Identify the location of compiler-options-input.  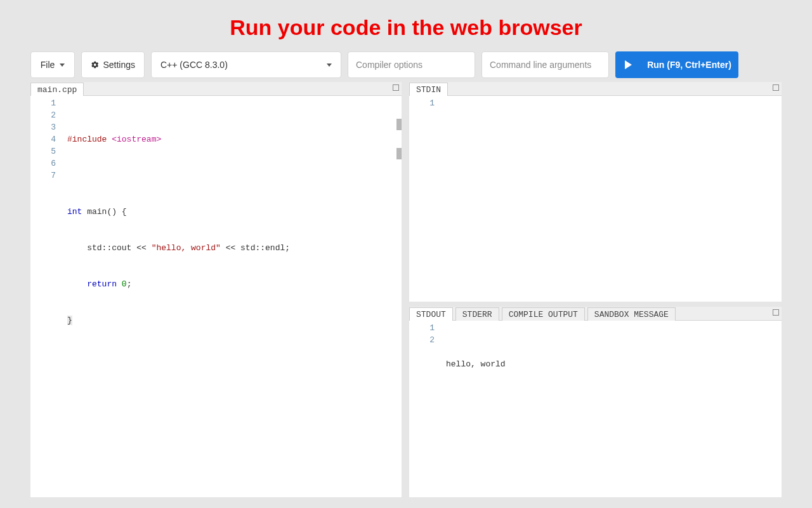
(411, 65).